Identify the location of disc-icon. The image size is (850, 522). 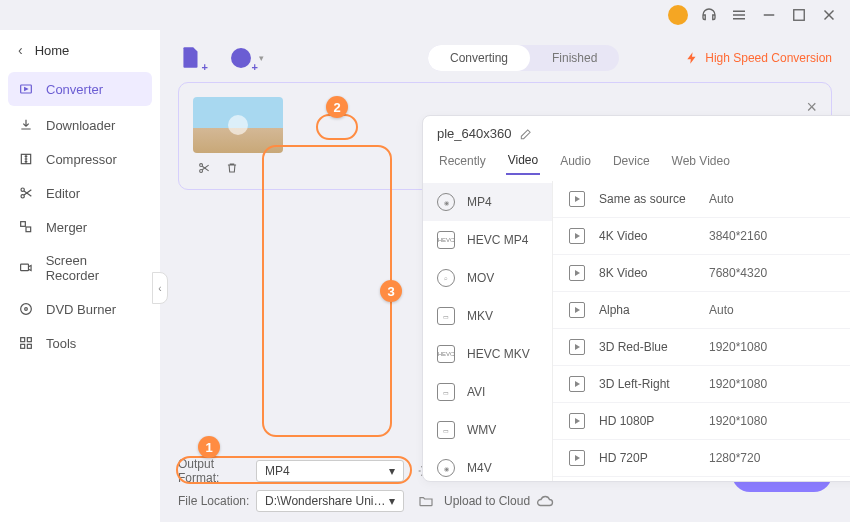
(26, 309).